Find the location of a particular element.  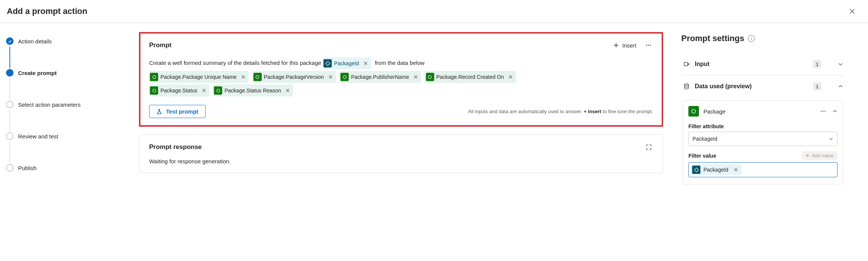

prompt-response-card: Prompt response Waiting for response gen… is located at coordinates (401, 154).